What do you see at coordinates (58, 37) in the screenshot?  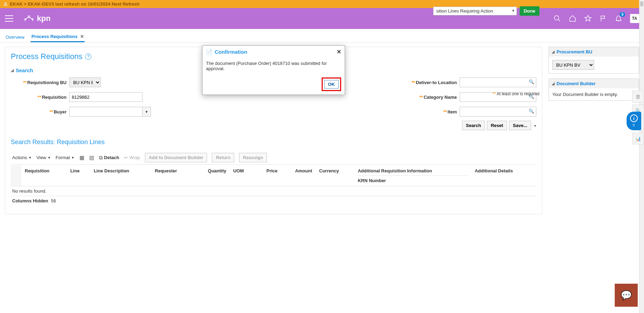 I see `tab-process-requisitions: Process Requisitions ✕` at bounding box center [58, 37].